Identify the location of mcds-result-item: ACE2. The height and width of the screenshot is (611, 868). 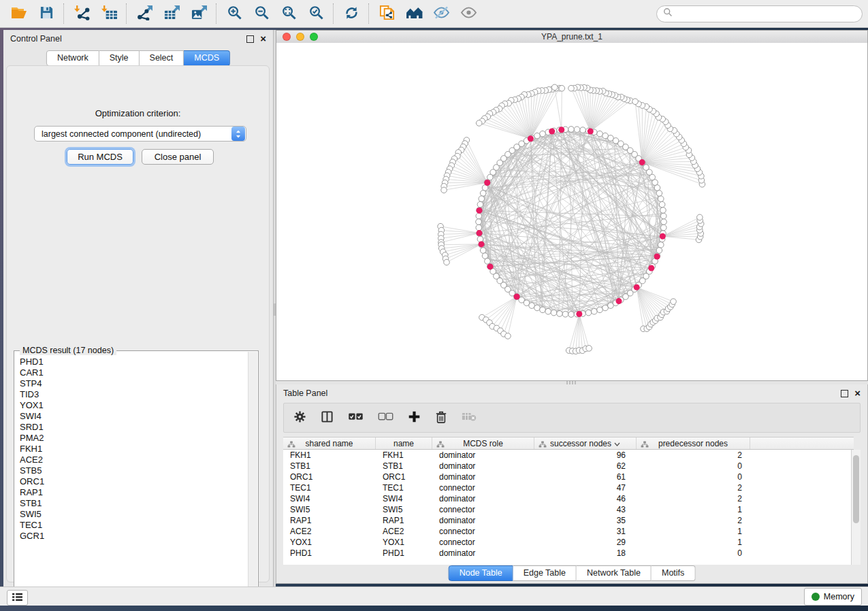
(132, 460).